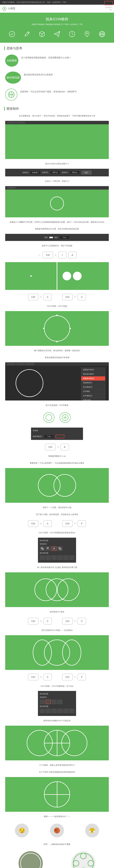 The width and height of the screenshot is (114, 868). I want to click on stroke-field: 5 pt, so click(65, 237).